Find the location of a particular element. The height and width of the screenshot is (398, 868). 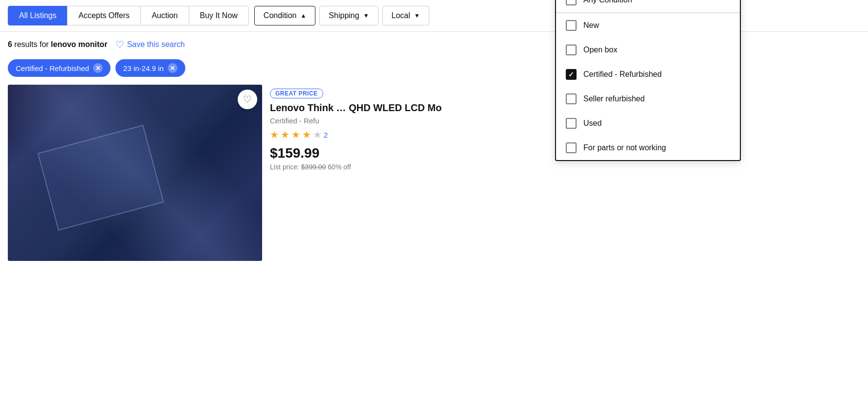

all-listings-button: All Listings is located at coordinates (38, 16).